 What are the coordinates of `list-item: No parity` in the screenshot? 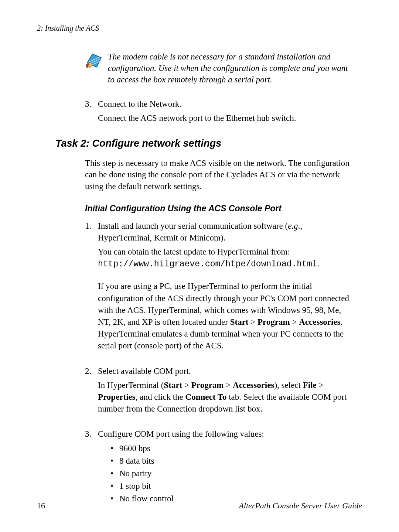 It's located at (232, 474).